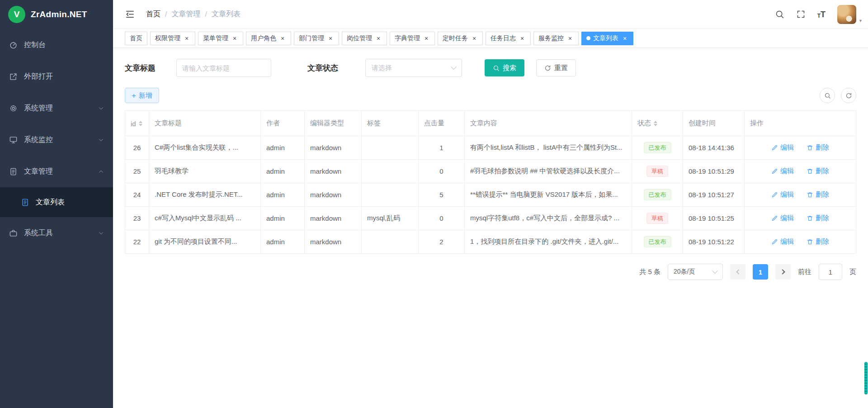 The width and height of the screenshot is (868, 408). Describe the element at coordinates (606, 38) in the screenshot. I see `tab-label: 文章列表` at that location.